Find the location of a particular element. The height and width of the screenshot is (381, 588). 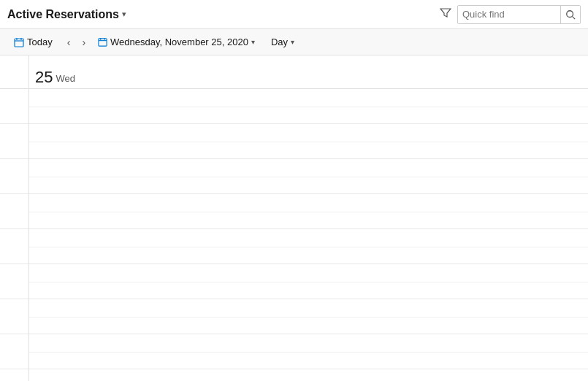

calendar-icon is located at coordinates (102, 42).